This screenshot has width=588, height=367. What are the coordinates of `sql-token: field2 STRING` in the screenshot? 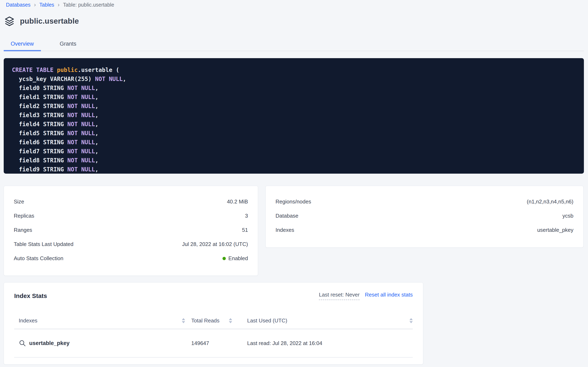 It's located at (40, 106).